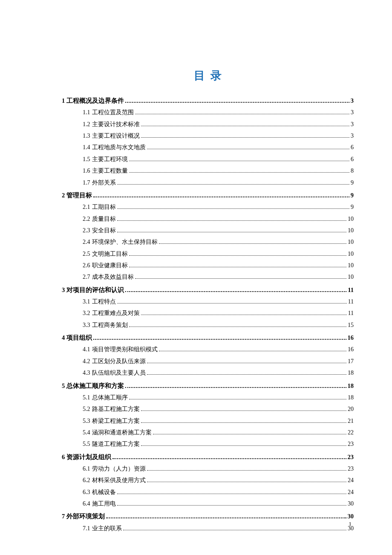 This screenshot has height=555, width=392. Describe the element at coordinates (208, 266) in the screenshot. I see `toc-entry: 2.6 职业健康目标10` at that location.